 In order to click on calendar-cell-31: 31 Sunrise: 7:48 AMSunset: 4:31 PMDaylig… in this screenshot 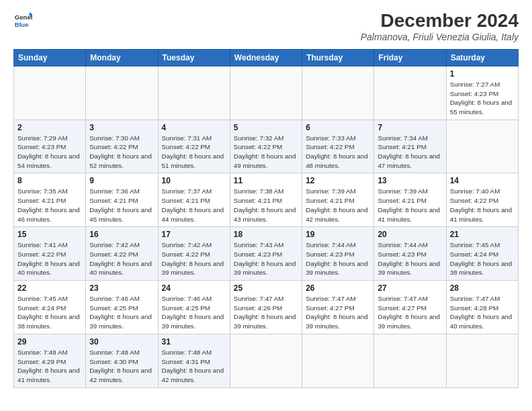, I will do `click(193, 361)`.